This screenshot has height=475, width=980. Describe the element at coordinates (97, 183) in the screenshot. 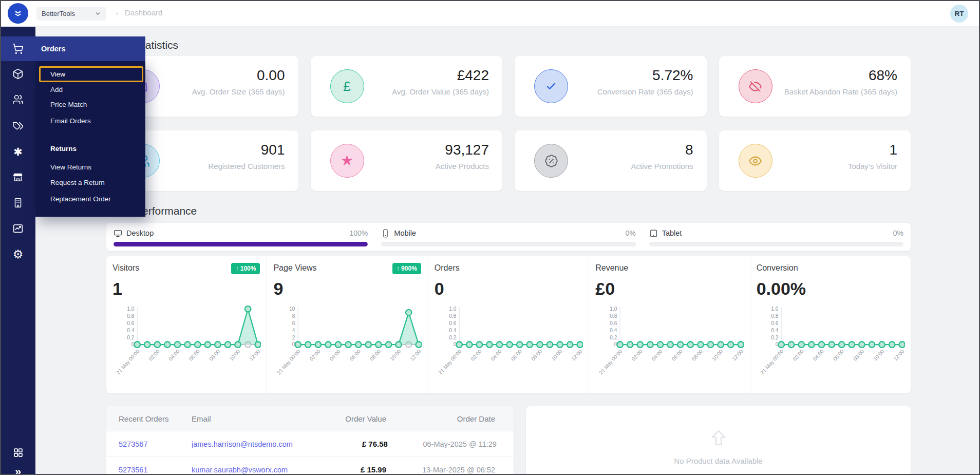

I see `menu-item-request-a-return: Request a Return` at that location.